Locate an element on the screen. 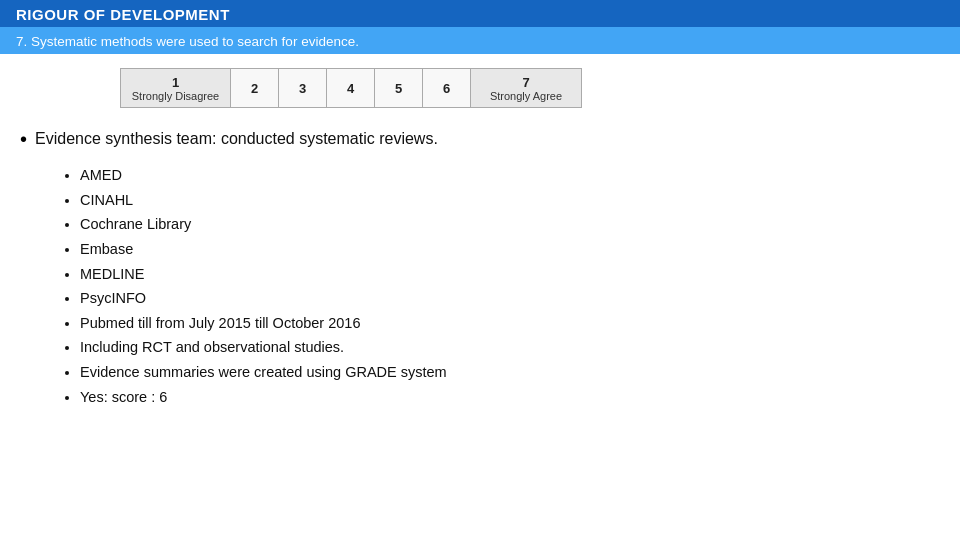  main-bullet-item: • Evidence synthesis team: conducted sys… is located at coordinates (480, 140).